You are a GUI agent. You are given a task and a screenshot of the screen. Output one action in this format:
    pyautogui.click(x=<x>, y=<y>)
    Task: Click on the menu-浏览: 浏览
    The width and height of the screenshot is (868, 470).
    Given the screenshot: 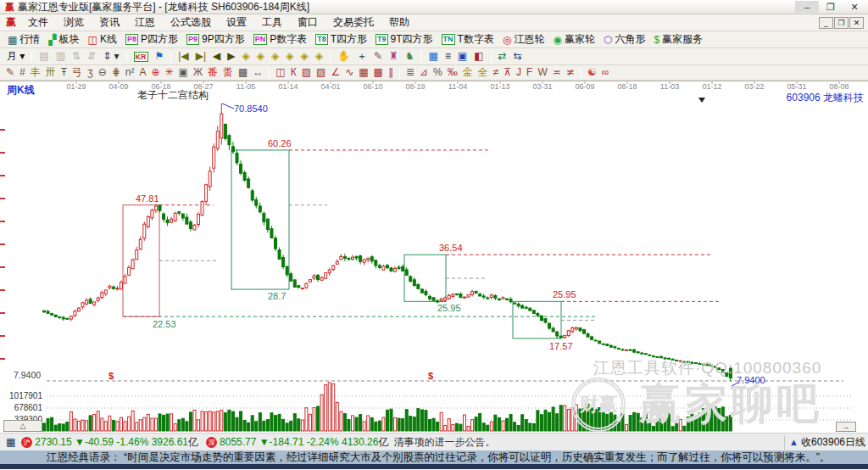 What is the action you would take?
    pyautogui.click(x=74, y=22)
    